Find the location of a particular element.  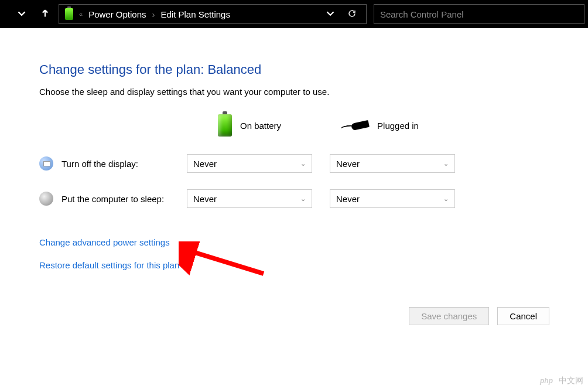

nav-up-icon is located at coordinates (45, 14).